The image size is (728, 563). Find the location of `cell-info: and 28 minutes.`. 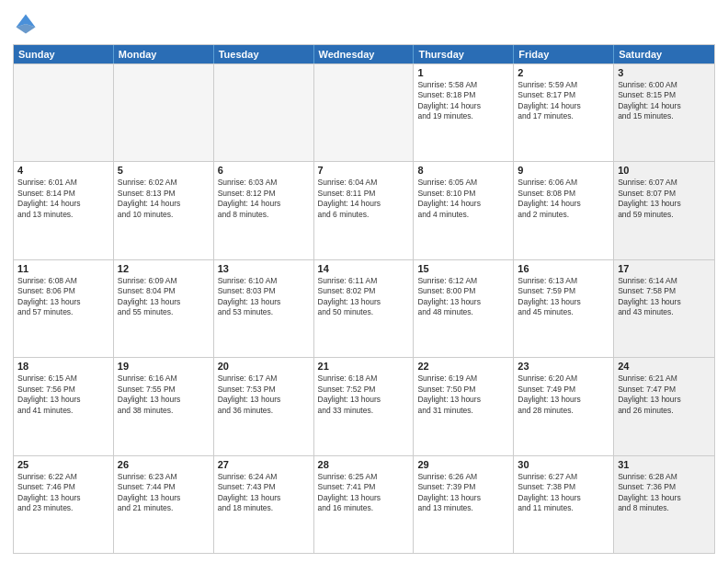

cell-info: and 28 minutes. is located at coordinates (563, 410).